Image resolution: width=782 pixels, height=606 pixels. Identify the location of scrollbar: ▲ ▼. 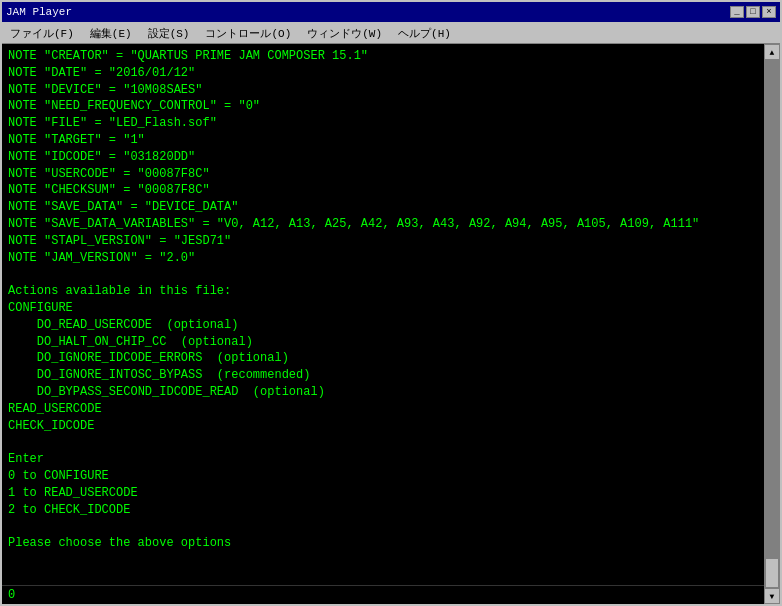
(772, 324).